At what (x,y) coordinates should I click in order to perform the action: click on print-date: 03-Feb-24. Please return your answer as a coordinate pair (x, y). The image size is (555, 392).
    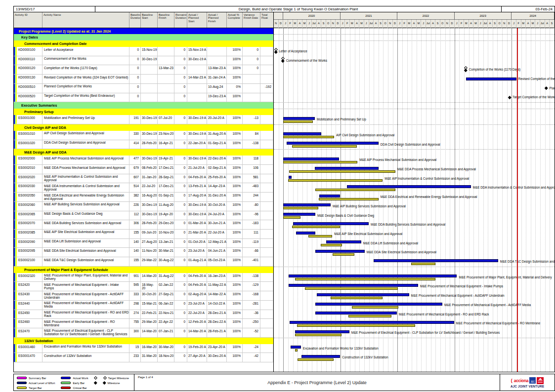
    Looking at the image, I should click on (528, 9).